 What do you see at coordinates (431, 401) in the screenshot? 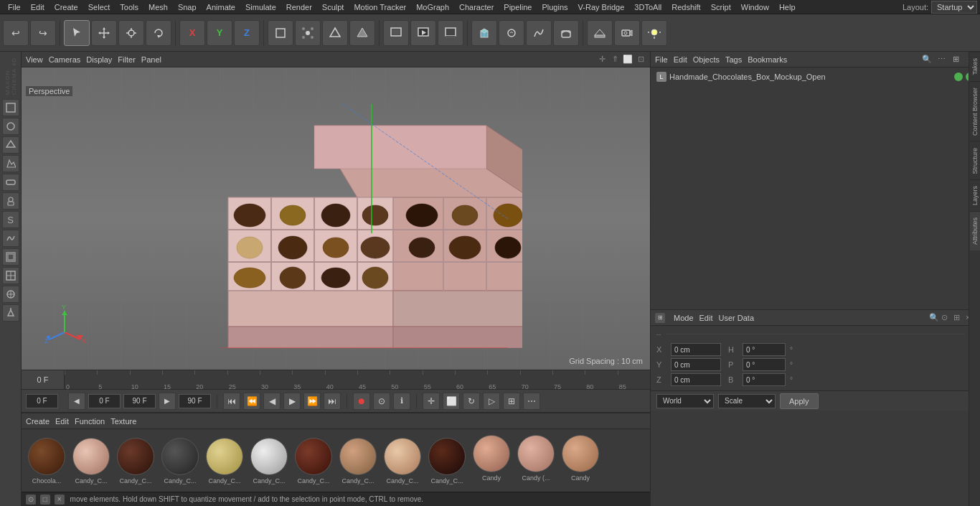
I see `pb-move-tool: ✛` at bounding box center [431, 401].